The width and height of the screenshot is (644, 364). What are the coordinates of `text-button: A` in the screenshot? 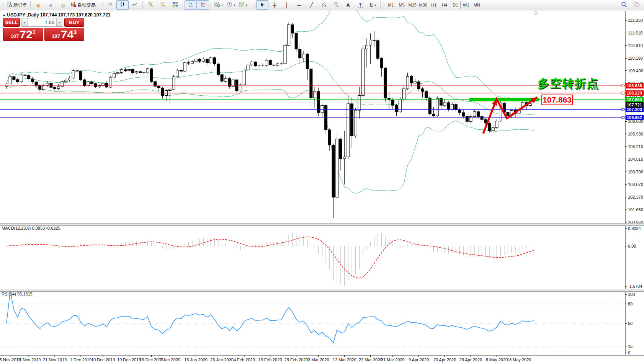 It's located at (348, 5).